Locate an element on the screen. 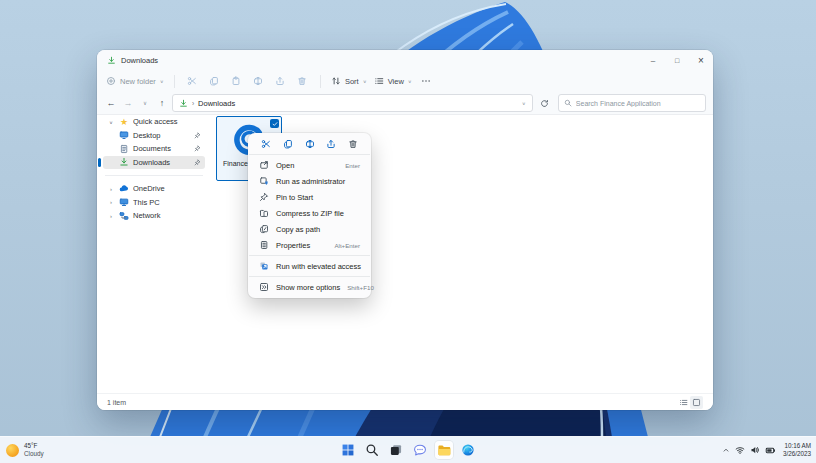  view-label: View is located at coordinates (396, 82).